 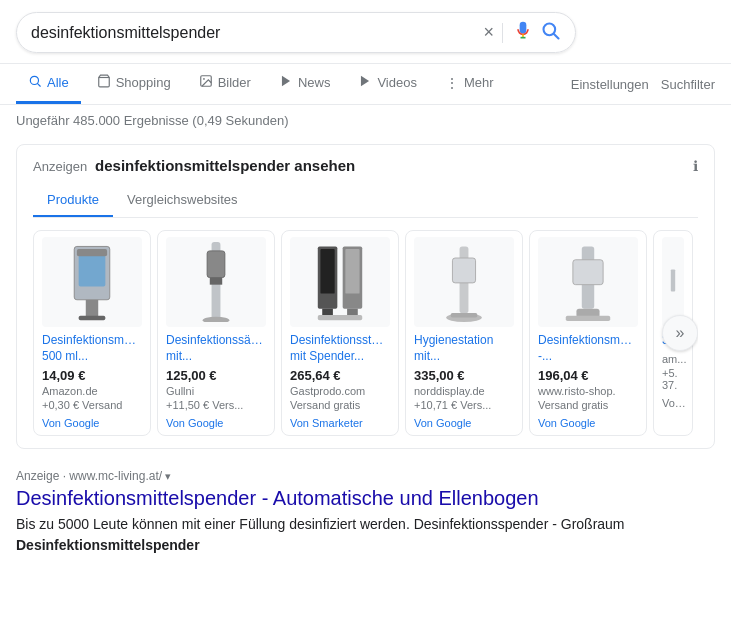 I want to click on settings-link: Einstellungen, so click(x=610, y=84).